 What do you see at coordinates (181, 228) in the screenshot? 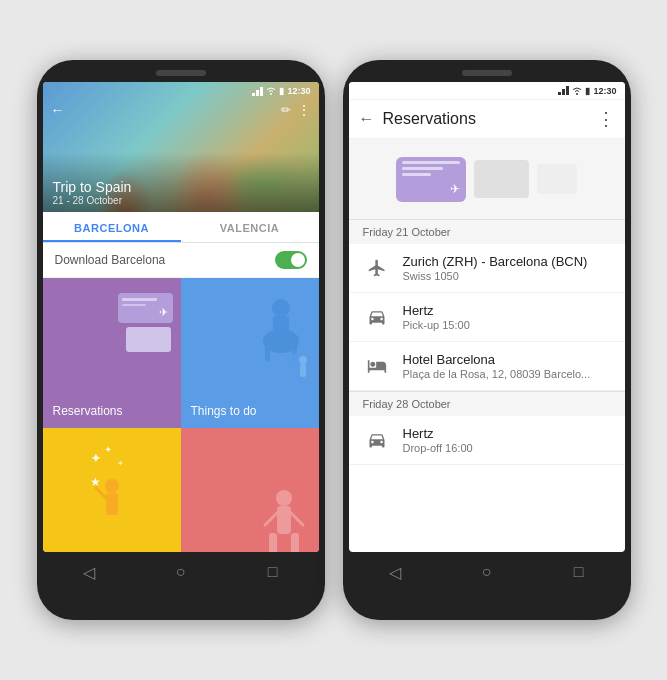
I see `tabs-bar: BARCELONA VALENCIA` at bounding box center [181, 228].